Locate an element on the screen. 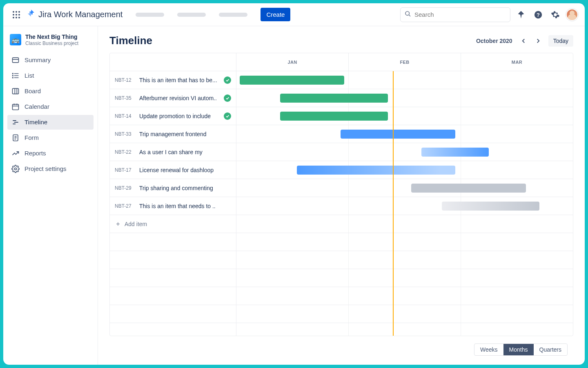 This screenshot has width=588, height=368. issue-key: NBT-17 is located at coordinates (125, 170).